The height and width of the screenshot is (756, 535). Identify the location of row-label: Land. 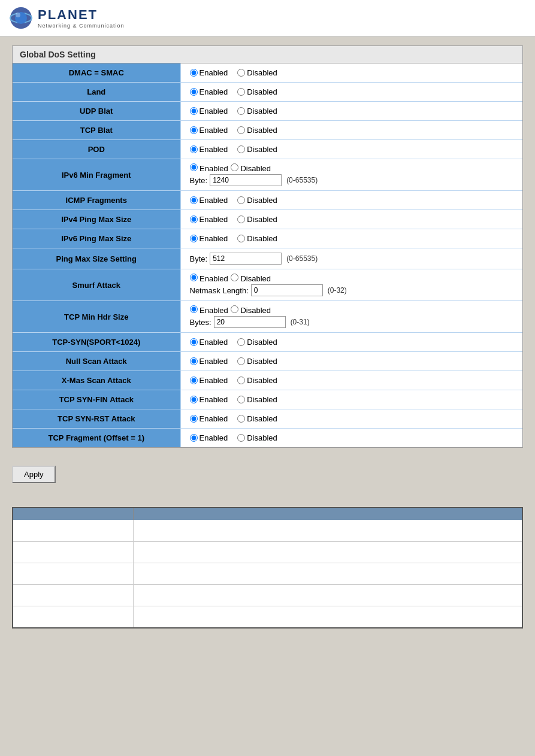
(96, 92).